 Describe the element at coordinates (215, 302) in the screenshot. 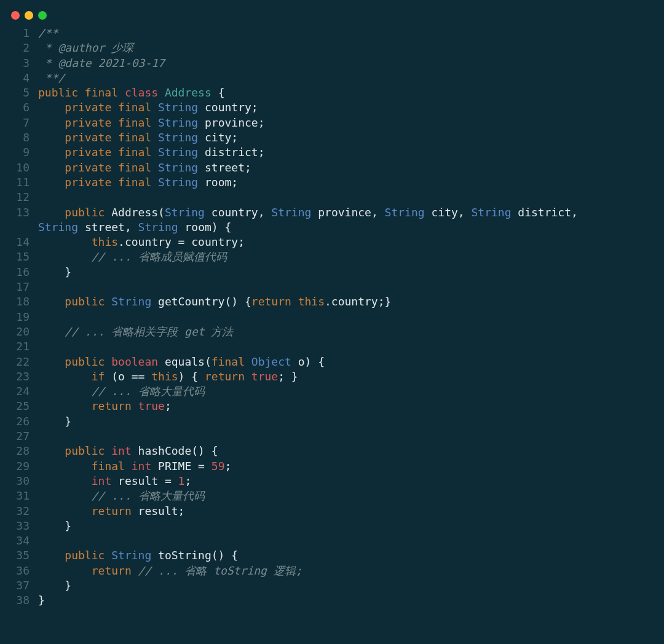

I see `line-content: public String getCountry() {return this.…` at that location.